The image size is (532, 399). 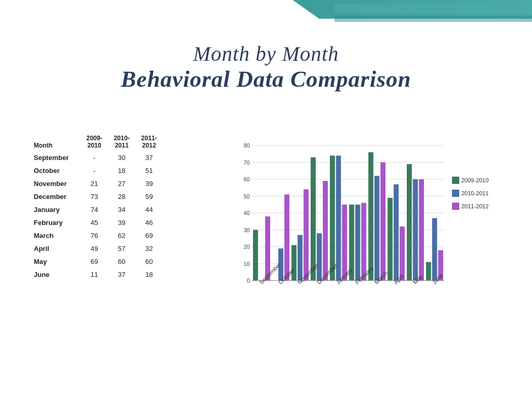 What do you see at coordinates (100, 196) in the screenshot?
I see `table-row: December 73 28 59` at bounding box center [100, 196].